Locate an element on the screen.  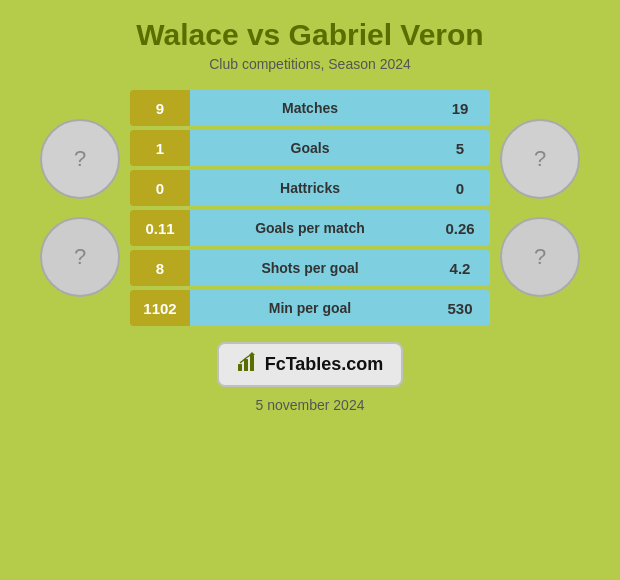
stat-left-value: 9 is located at coordinates (160, 108).